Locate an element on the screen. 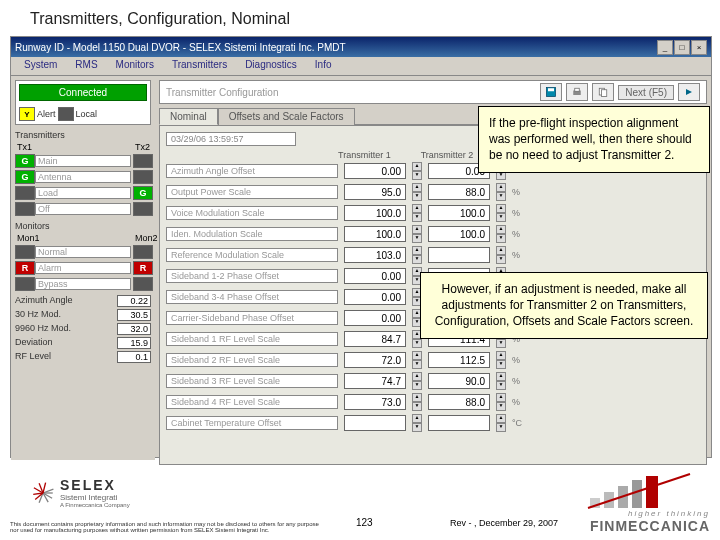 This screenshot has height=540, width=720. tx2-antenna-led is located at coordinates (143, 177).